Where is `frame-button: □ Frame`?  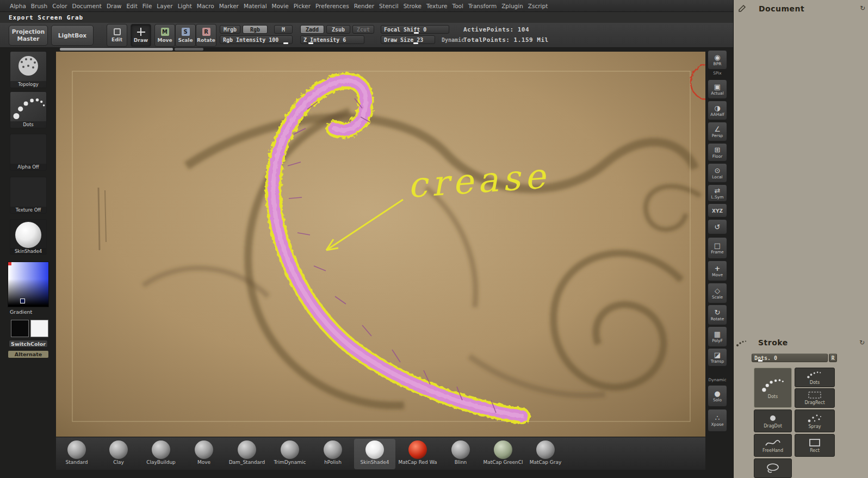
frame-button: □ Frame is located at coordinates (717, 248).